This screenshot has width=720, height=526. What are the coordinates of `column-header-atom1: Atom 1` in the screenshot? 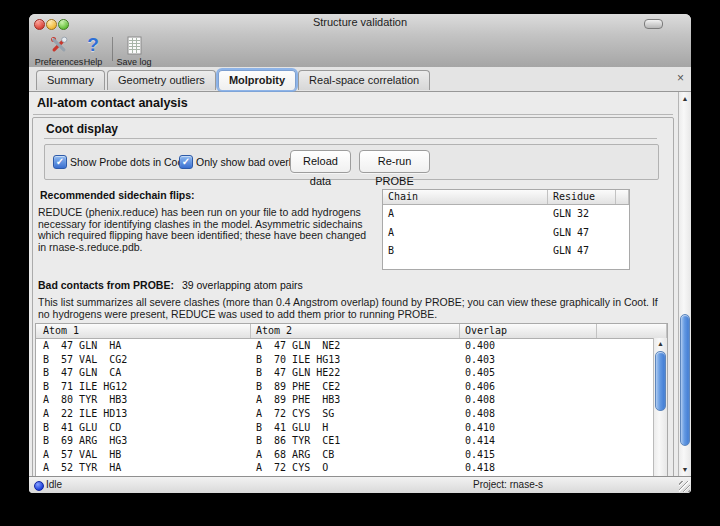 It's located at (144, 331).